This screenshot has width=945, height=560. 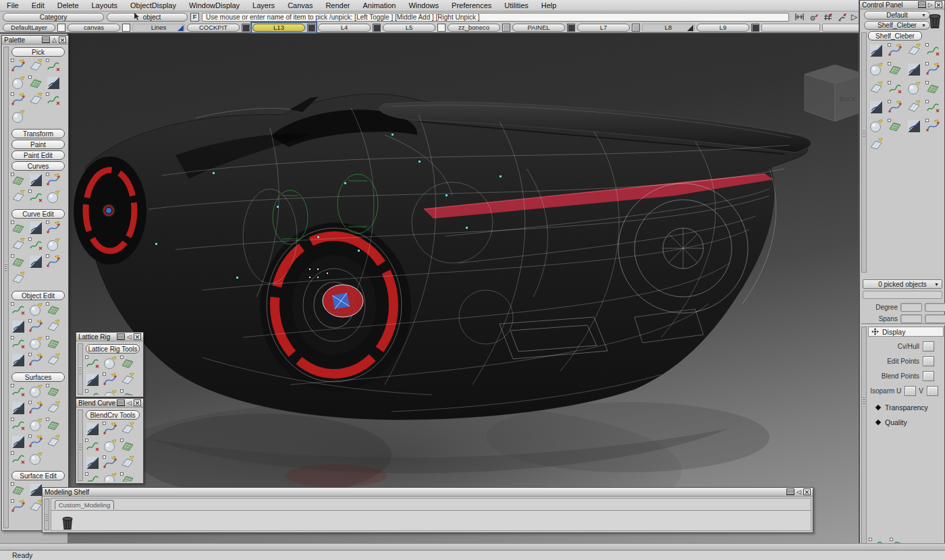 What do you see at coordinates (495, 18) in the screenshot?
I see `prompt-line: Use mouse or enter name of item to pick …` at bounding box center [495, 18].